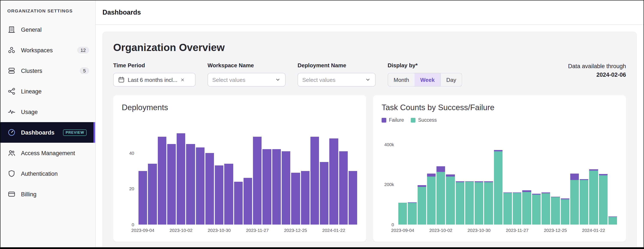  Describe the element at coordinates (393, 120) in the screenshot. I see `legend-item-failure: Failure` at that location.